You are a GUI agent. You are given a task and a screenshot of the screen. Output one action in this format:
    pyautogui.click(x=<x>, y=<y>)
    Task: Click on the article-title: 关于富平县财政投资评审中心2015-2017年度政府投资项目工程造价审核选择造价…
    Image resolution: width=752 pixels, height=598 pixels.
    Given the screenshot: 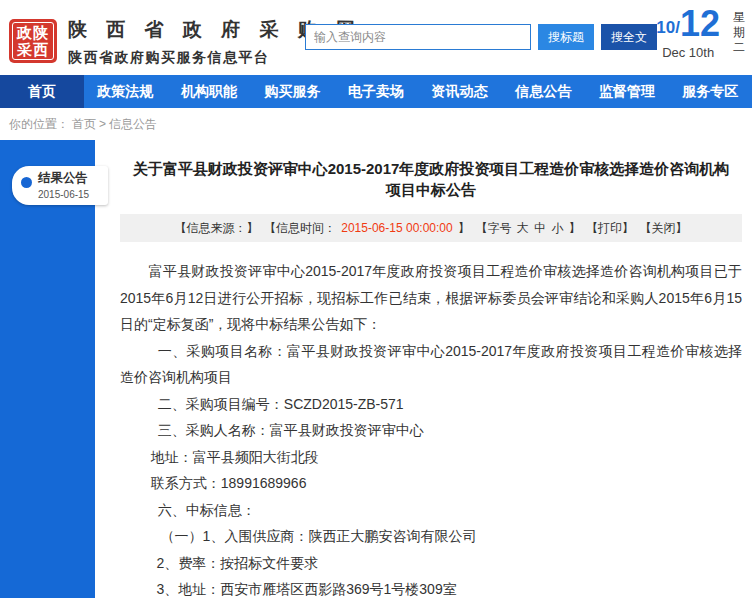 What is the action you would take?
    pyautogui.click(x=431, y=179)
    